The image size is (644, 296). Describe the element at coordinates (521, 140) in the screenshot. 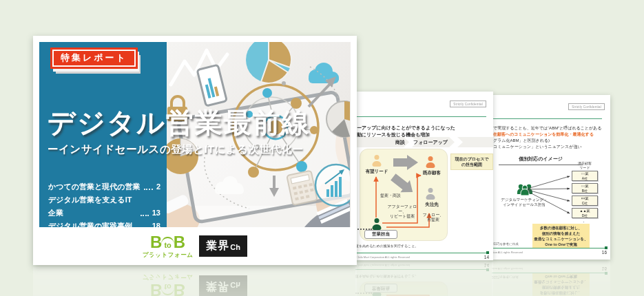

I see `body-text-line: グラム化ABM」と区別される)` at that location.